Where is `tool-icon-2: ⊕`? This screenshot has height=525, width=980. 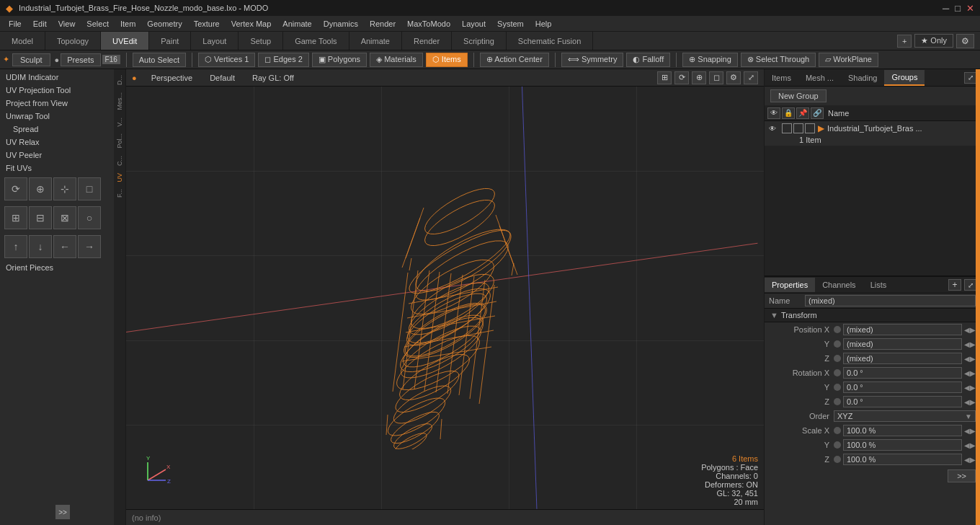 tool-icon-2: ⊕ is located at coordinates (40, 189).